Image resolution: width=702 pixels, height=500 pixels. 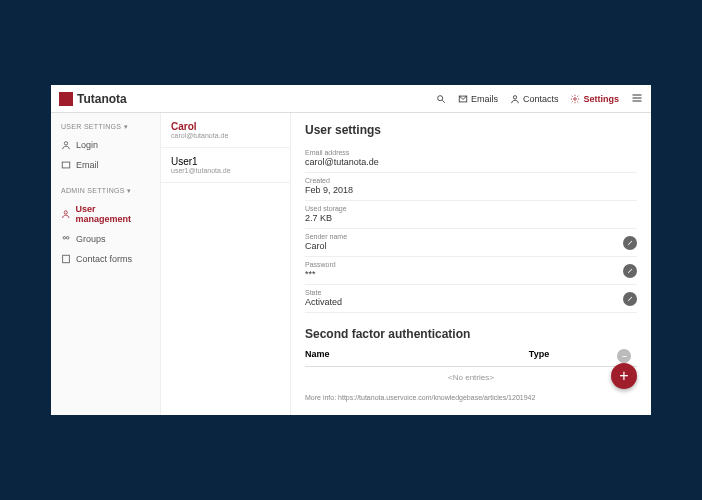 What do you see at coordinates (106, 127) in the screenshot?
I see `sidebar-section-user: USER SETTINGS ▾` at bounding box center [106, 127].